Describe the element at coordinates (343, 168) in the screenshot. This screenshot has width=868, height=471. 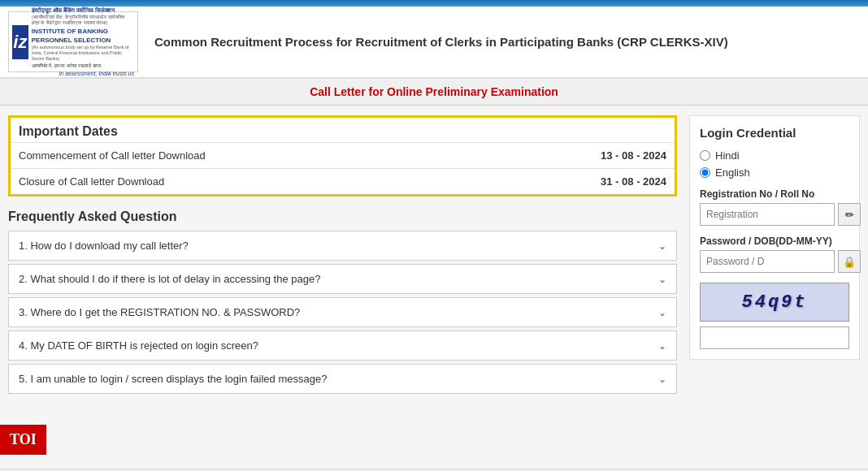
I see `dates-table: Commencement of Call letter Download 13 …` at that location.